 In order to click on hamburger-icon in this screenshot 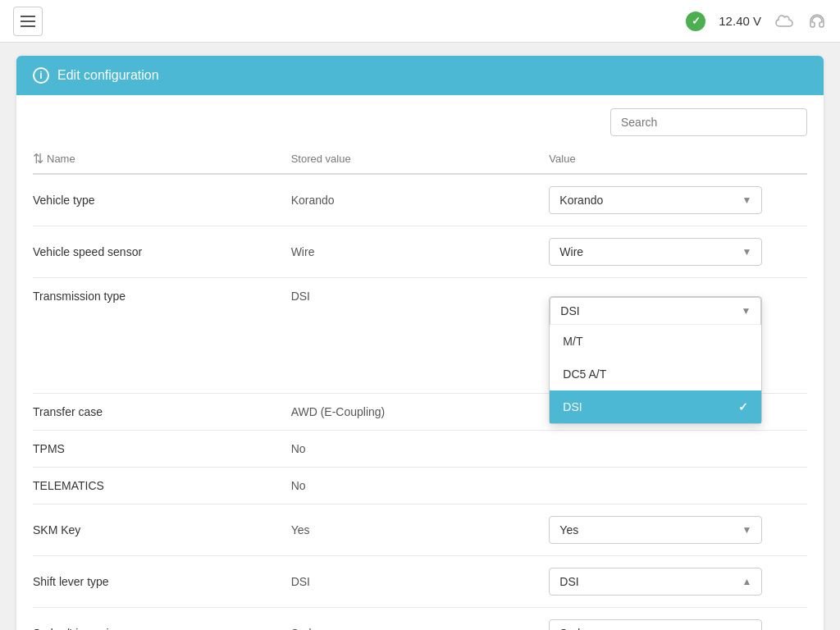, I will do `click(28, 21)`.